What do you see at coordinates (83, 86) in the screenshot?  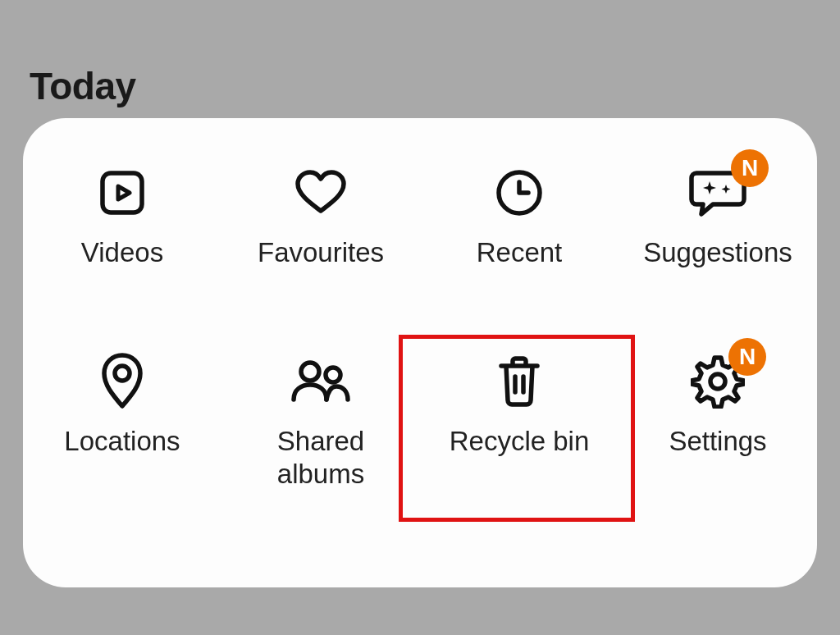 I see `page-title: Today` at bounding box center [83, 86].